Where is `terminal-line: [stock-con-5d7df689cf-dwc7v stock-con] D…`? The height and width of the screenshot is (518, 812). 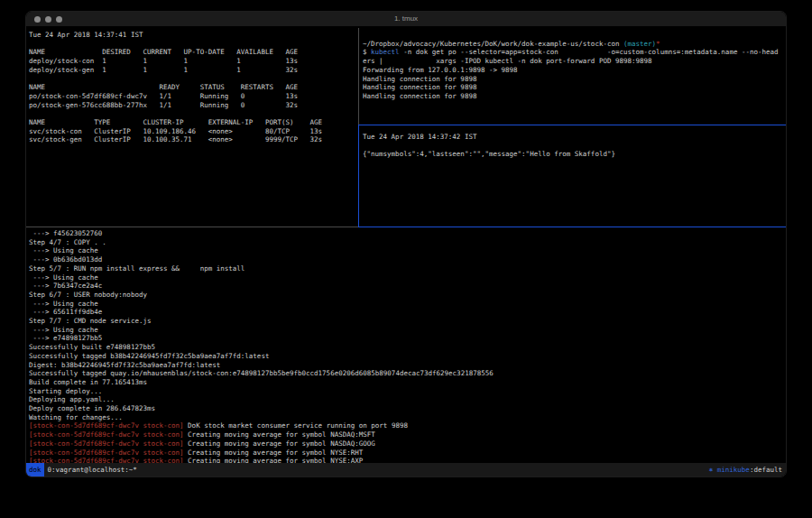
terminal-line: [stock-con-5d7df689cf-dwc7v stock-con] D… is located at coordinates (408, 426).